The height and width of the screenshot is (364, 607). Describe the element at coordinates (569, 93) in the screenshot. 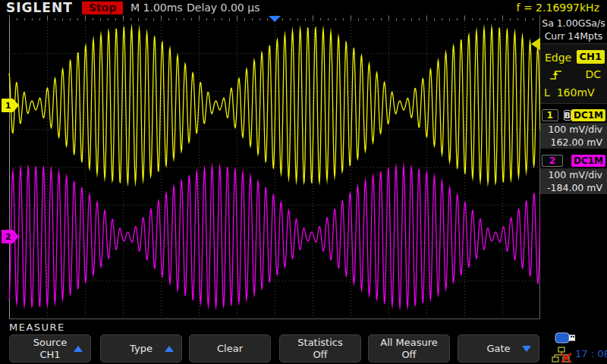

I see `trigger-level-readout: L 160mV` at that location.